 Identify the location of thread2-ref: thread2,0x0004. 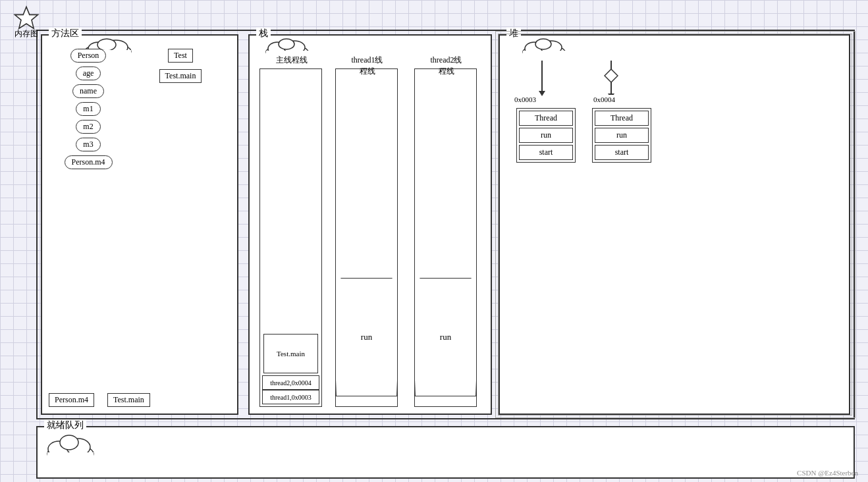
(291, 383).